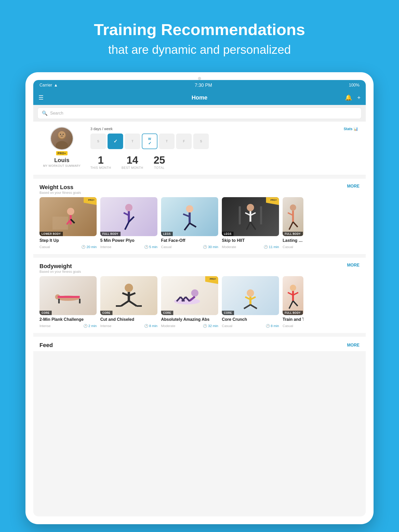 The height and width of the screenshot is (532, 399). Describe the element at coordinates (46, 345) in the screenshot. I see `feed-title: Feed` at that location.